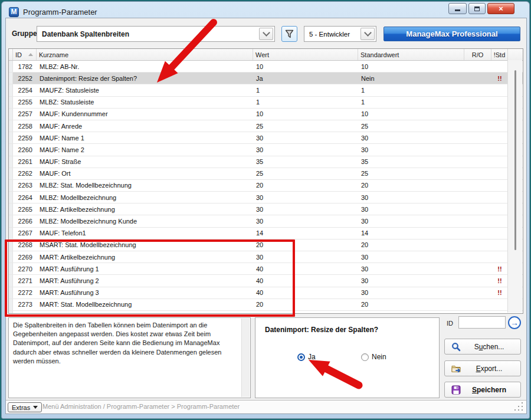  Describe the element at coordinates (266, 186) in the screenshot. I see `table-row: 2263MLBZ: Stat. Modellbezeichnung2020` at that location.